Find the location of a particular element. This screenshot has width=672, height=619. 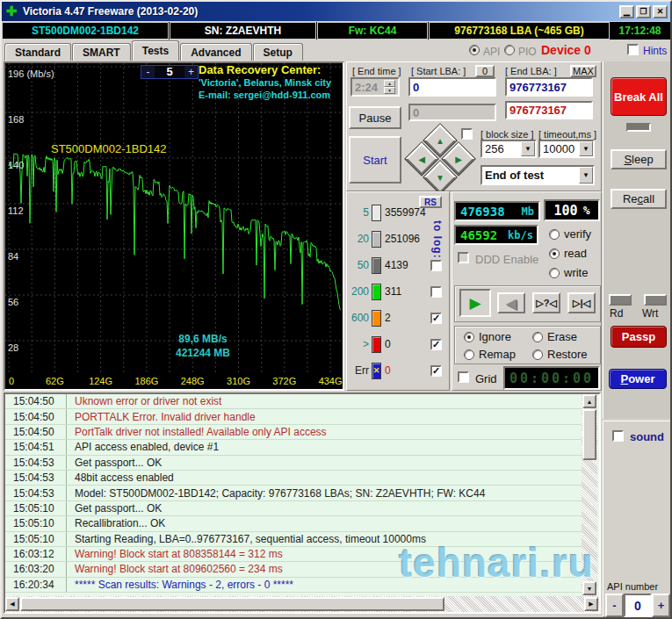

api-radio is located at coordinates (474, 50).